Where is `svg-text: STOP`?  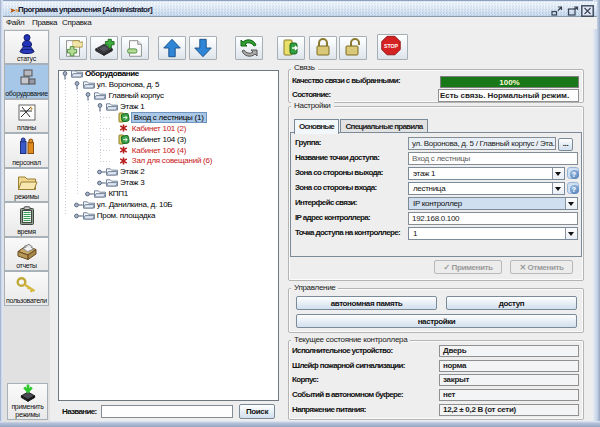
svg-text: STOP is located at coordinates (392, 45).